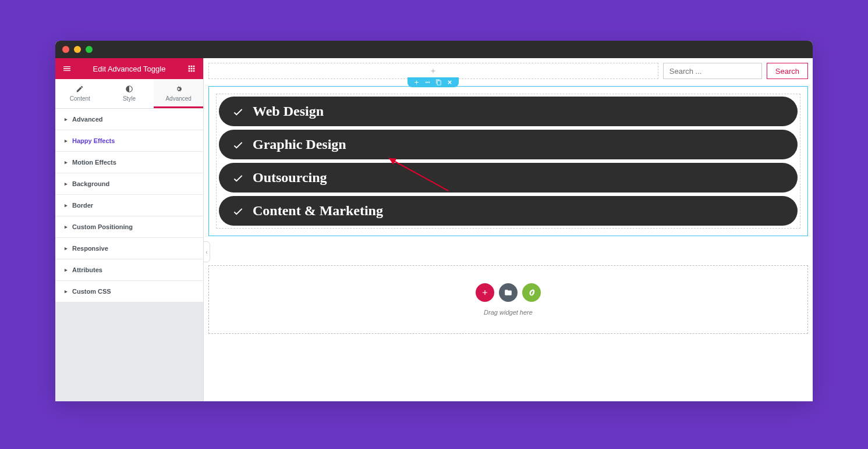 The width and height of the screenshot is (868, 449). What do you see at coordinates (66, 49) in the screenshot?
I see `close-window-dot` at bounding box center [66, 49].